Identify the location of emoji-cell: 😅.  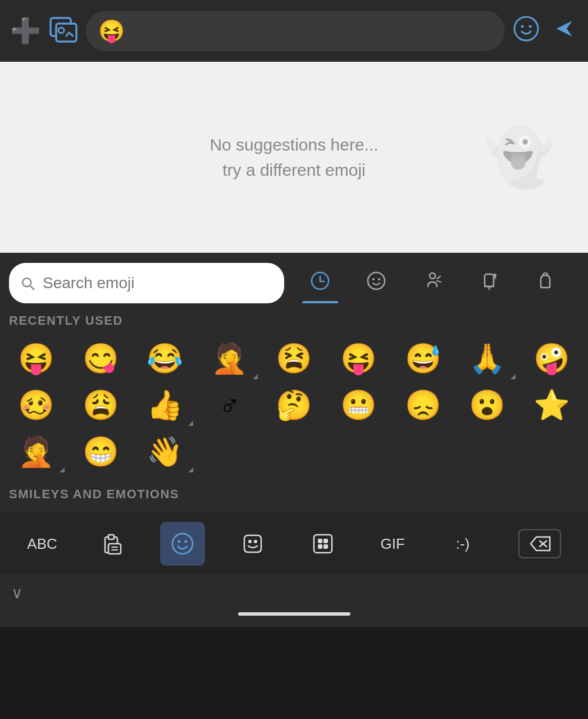
(423, 358).